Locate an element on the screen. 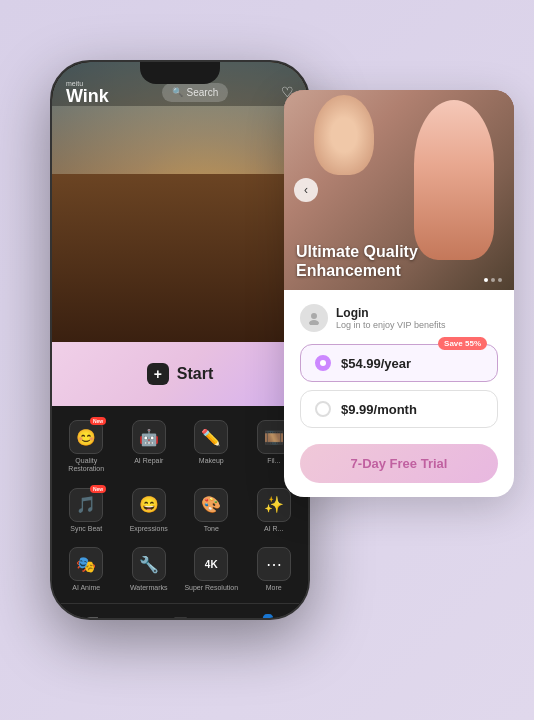  watermarks-icon: 🔧 is located at coordinates (149, 564).